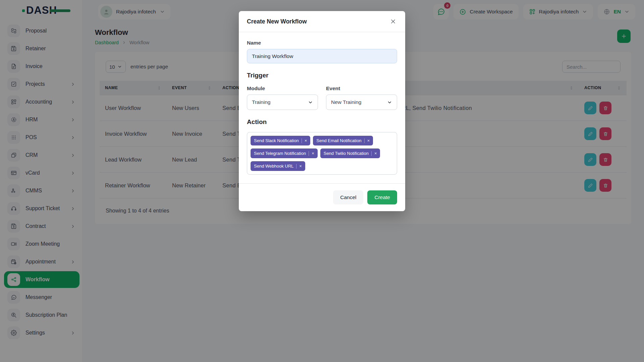  I want to click on action-tag: Send Email Notification×, so click(343, 141).